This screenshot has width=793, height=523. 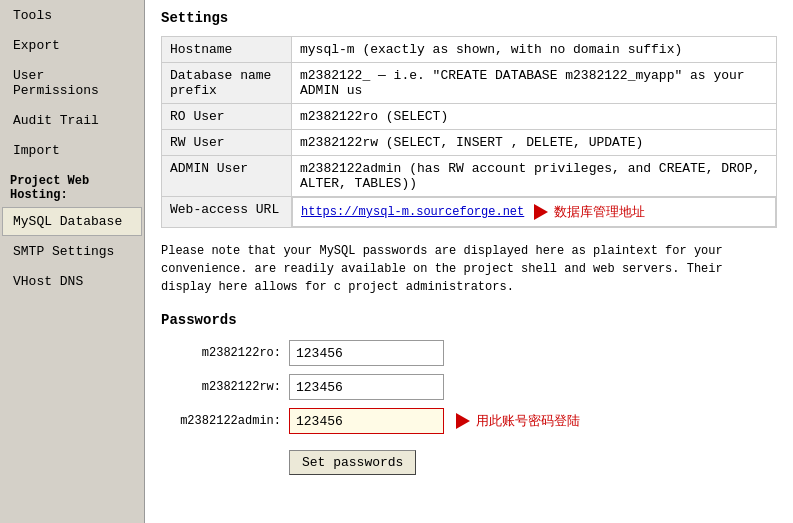 What do you see at coordinates (470, 84) in the screenshot?
I see `table-row: Database name prefix m2382122_ — i.e. "C…` at bounding box center [470, 84].